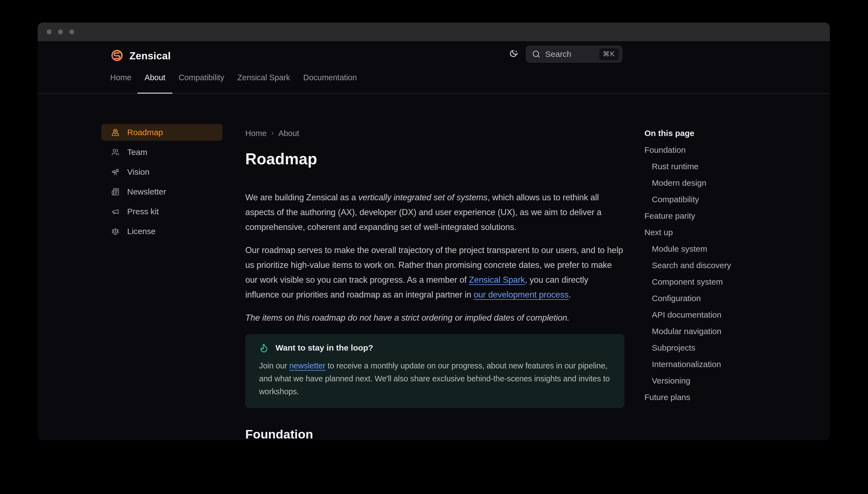 This screenshot has height=494, width=868. I want to click on sidebar-item-label: Press kit, so click(143, 212).